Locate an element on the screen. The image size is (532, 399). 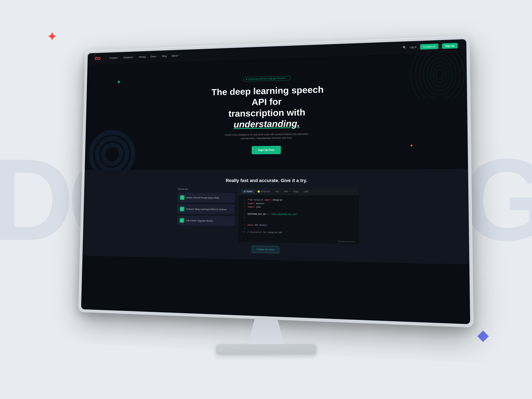
sample-item-nasa: 🎙 NASA: First All Female Space Walk is located at coordinates (206, 198).